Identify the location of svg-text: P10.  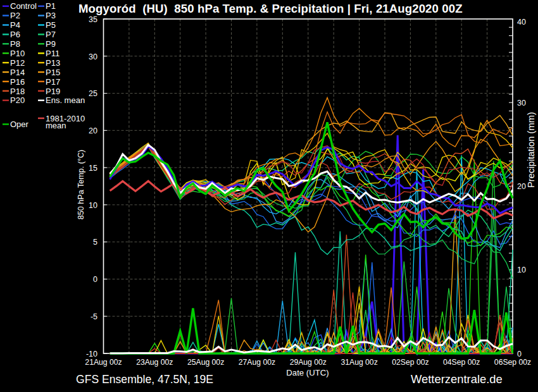
(18, 53).